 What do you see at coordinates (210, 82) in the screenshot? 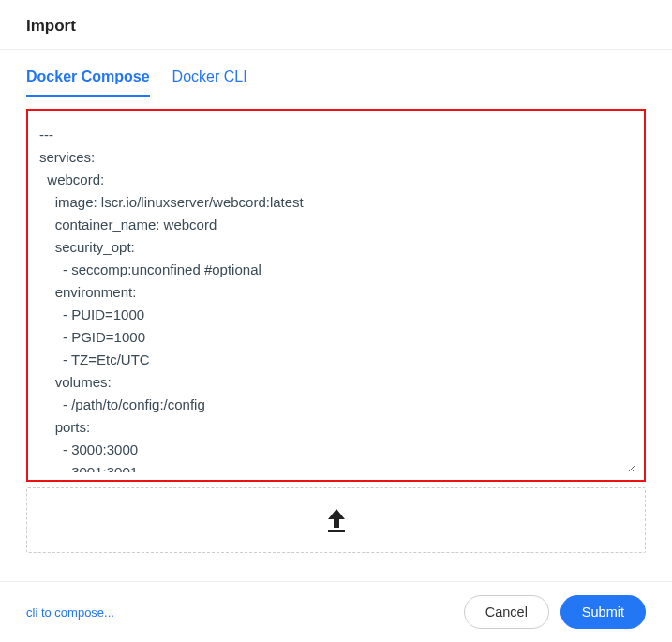
I see `tab-docker-cli: Docker CLI` at bounding box center [210, 82].